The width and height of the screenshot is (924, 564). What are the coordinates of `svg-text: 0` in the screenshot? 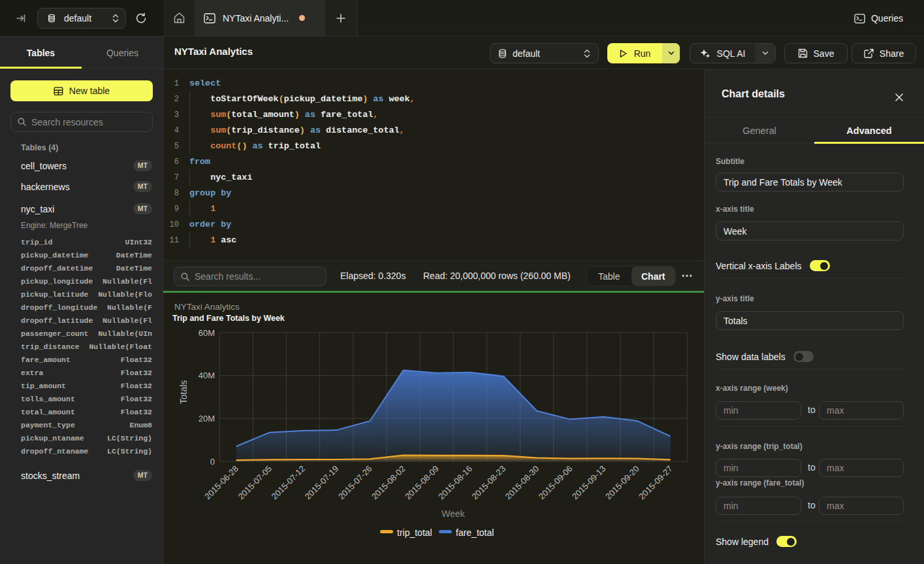 It's located at (213, 461).